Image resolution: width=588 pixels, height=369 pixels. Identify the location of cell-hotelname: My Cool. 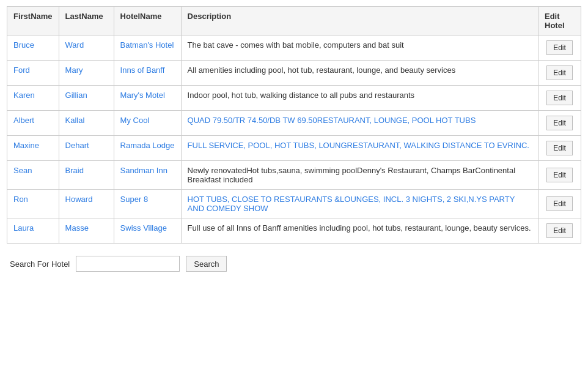
(147, 124).